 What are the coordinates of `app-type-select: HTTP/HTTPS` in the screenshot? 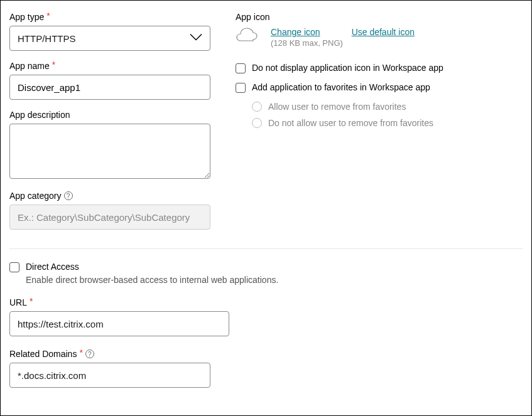 It's located at (110, 38).